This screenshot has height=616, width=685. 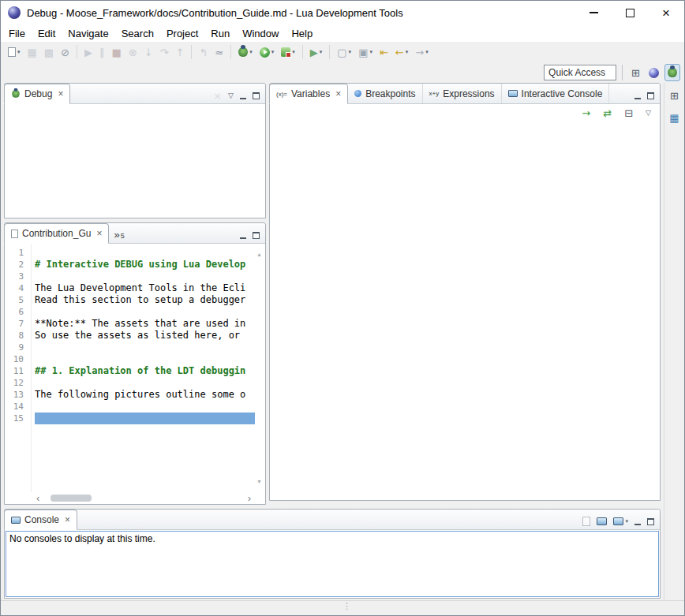 I want to click on ldt-perspective-button, so click(x=653, y=73).